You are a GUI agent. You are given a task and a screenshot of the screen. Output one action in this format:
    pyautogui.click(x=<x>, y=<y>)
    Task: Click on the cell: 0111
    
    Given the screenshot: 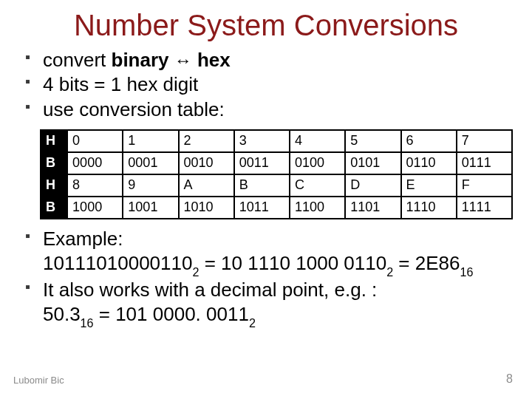 What is the action you would take?
    pyautogui.click(x=485, y=163)
    